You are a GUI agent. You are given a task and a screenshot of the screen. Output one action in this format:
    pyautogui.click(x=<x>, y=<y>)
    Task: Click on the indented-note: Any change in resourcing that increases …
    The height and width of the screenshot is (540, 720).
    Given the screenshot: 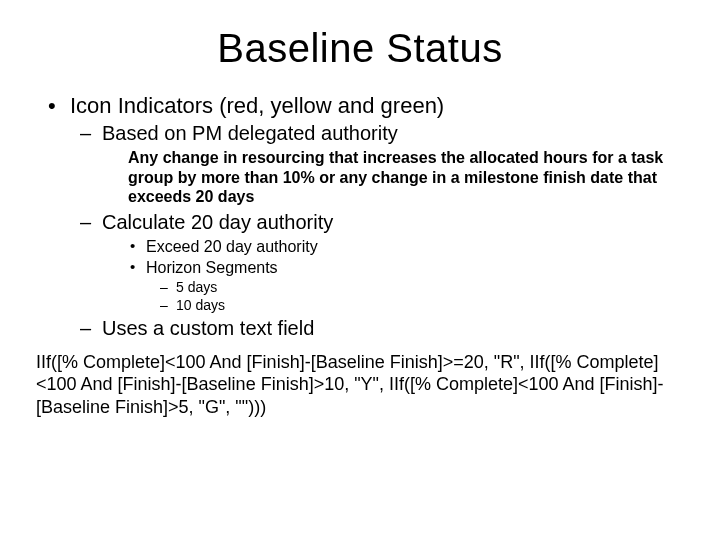 What is the action you would take?
    pyautogui.click(x=360, y=177)
    